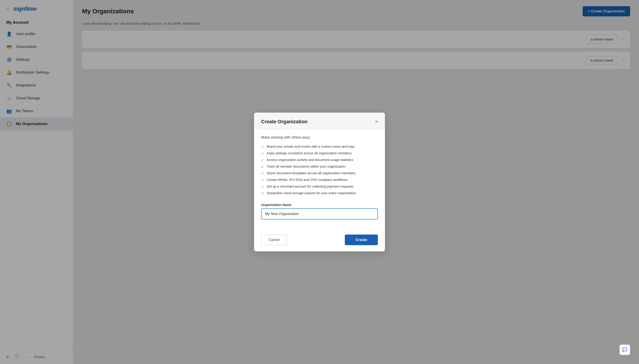  Describe the element at coordinates (320, 186) in the screenshot. I see `feature-item: ✓ Set up a merchant account for collecti…` at that location.